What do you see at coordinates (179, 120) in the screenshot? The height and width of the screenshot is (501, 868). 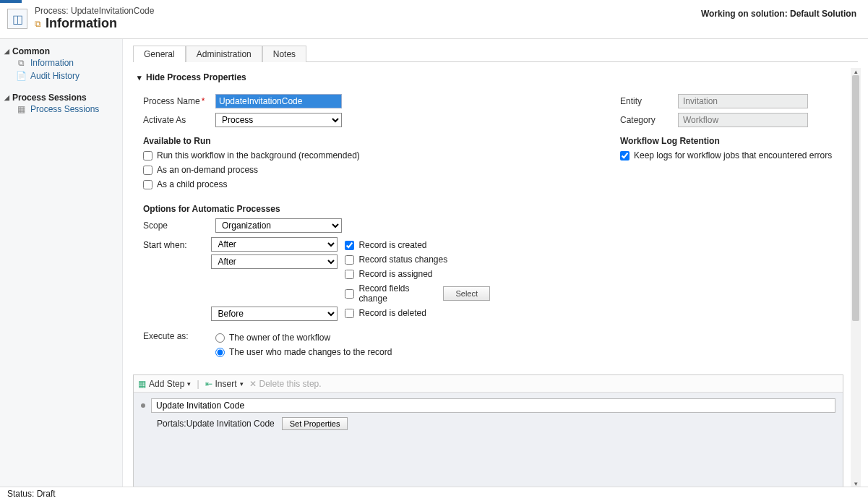 I see `activate-as-label: Activate As` at bounding box center [179, 120].